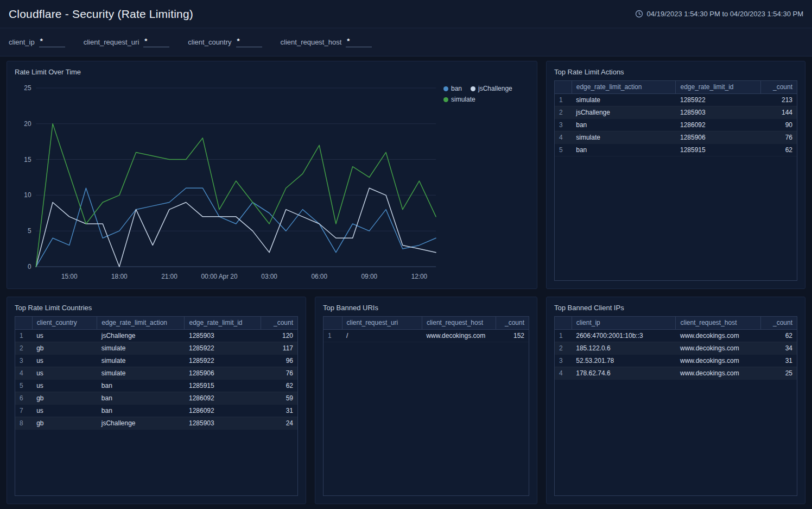 This screenshot has width=812, height=509. What do you see at coordinates (65, 323) in the screenshot?
I see `column-header: client_country` at bounding box center [65, 323].